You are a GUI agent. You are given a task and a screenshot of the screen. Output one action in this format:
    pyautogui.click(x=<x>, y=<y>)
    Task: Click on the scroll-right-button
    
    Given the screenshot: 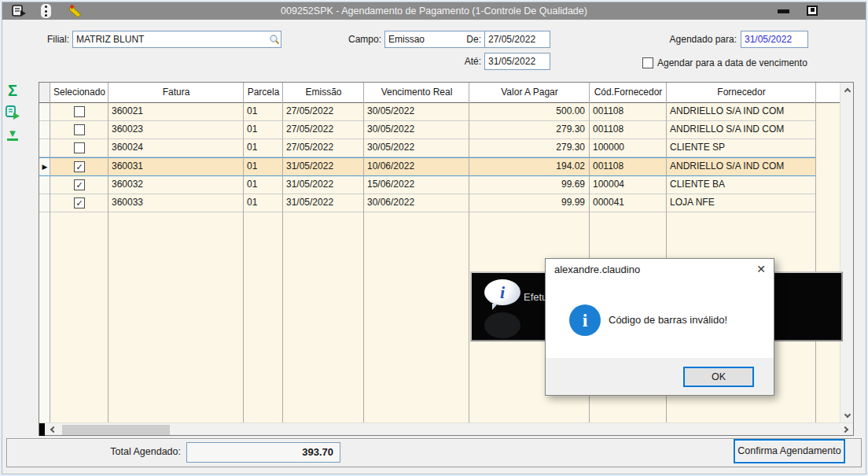 What is the action you would take?
    pyautogui.click(x=846, y=430)
    